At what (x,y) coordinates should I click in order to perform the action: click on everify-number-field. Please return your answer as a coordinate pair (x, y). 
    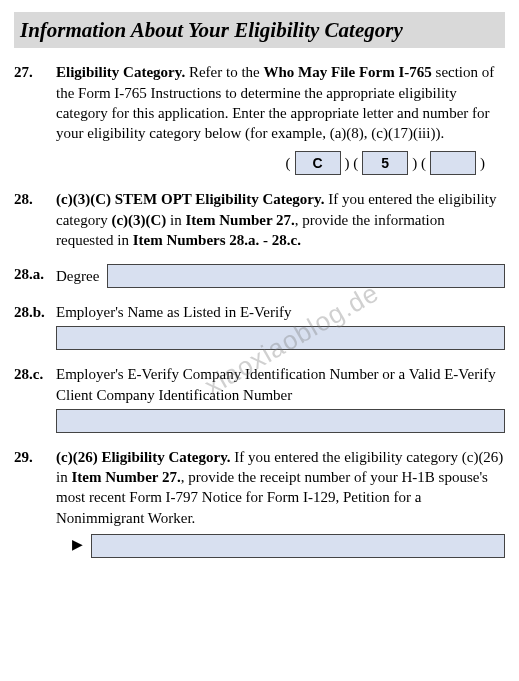
    Looking at the image, I should click on (280, 421).